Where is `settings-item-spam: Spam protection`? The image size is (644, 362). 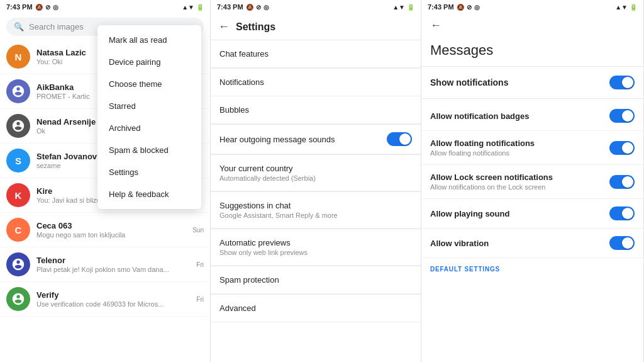 settings-item-spam: Spam protection is located at coordinates (316, 280).